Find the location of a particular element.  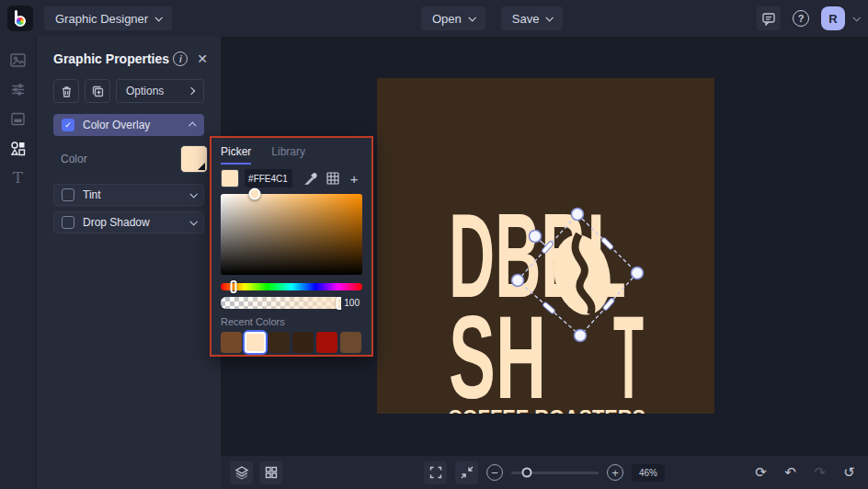

account-chevron-down-icon is located at coordinates (856, 17).